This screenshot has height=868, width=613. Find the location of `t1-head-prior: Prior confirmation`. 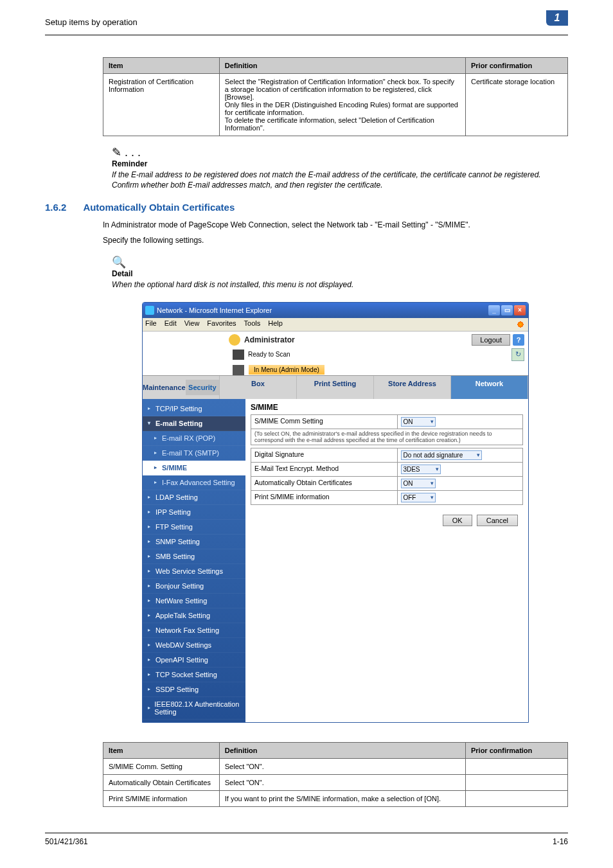

t1-head-prior: Prior confirmation is located at coordinates (517, 66).